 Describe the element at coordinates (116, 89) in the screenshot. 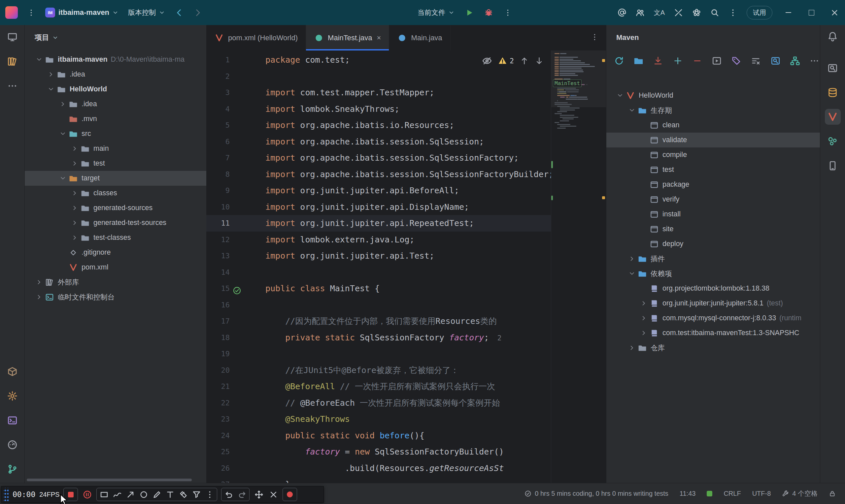

I see `project-item-helloworld: HelloWorld` at that location.